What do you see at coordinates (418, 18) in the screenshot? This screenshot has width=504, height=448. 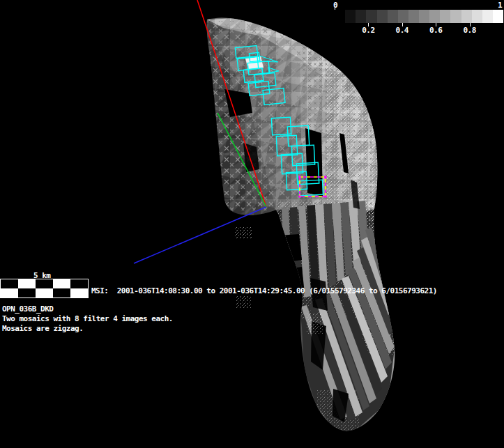 I see `colorbar-legend: 0 1 0.20.40.60.8` at bounding box center [418, 18].